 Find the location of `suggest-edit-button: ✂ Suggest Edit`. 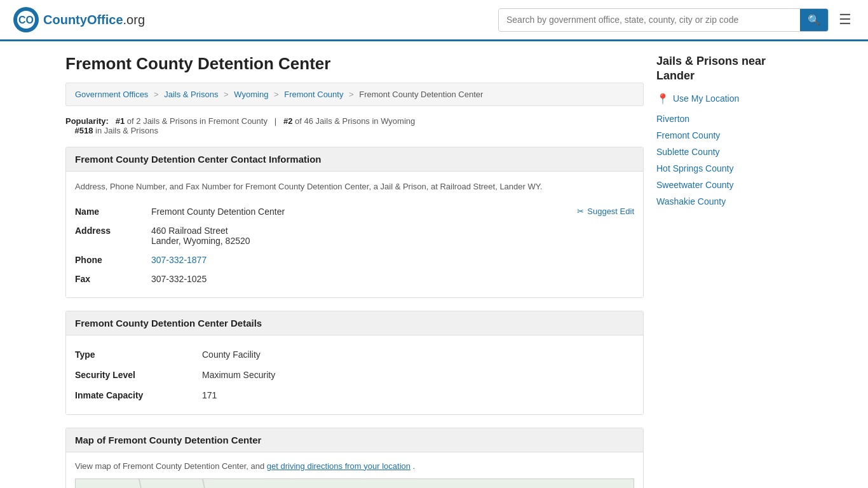

suggest-edit-button: ✂ Suggest Edit is located at coordinates (606, 211).